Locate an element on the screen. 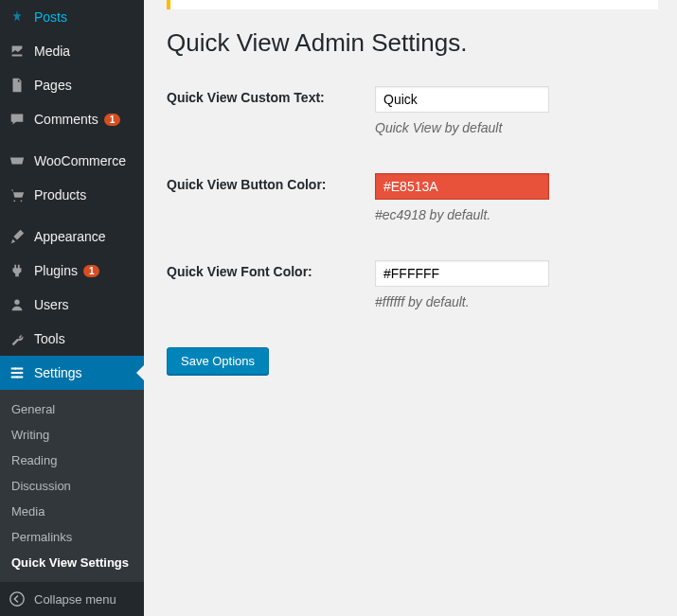 This screenshot has height=616, width=677. sidebar-item-label: Plugins is located at coordinates (56, 271).